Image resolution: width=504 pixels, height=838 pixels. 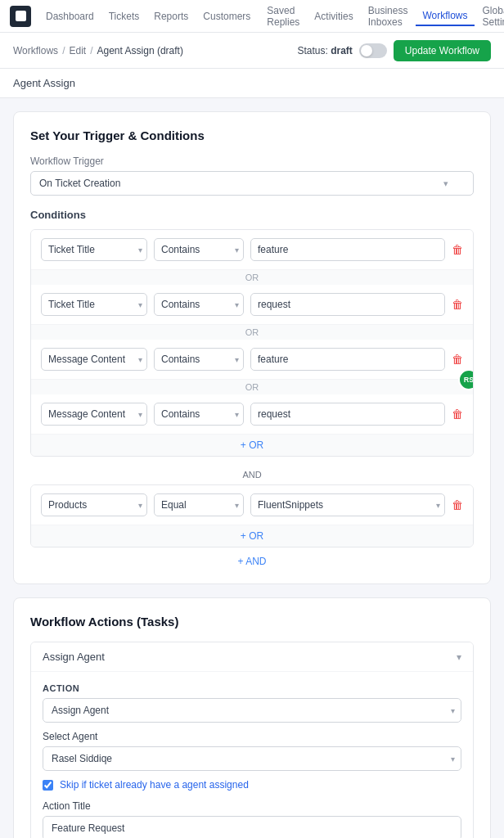 What do you see at coordinates (252, 183) in the screenshot?
I see `trigger-select-wrapper: On Ticket Creation ▾` at bounding box center [252, 183].